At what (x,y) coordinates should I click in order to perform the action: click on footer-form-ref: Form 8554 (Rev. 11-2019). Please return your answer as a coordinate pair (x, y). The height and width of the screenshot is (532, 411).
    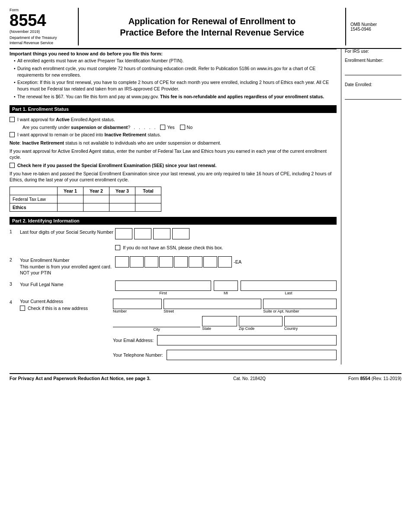
    Looking at the image, I should click on (375, 378).